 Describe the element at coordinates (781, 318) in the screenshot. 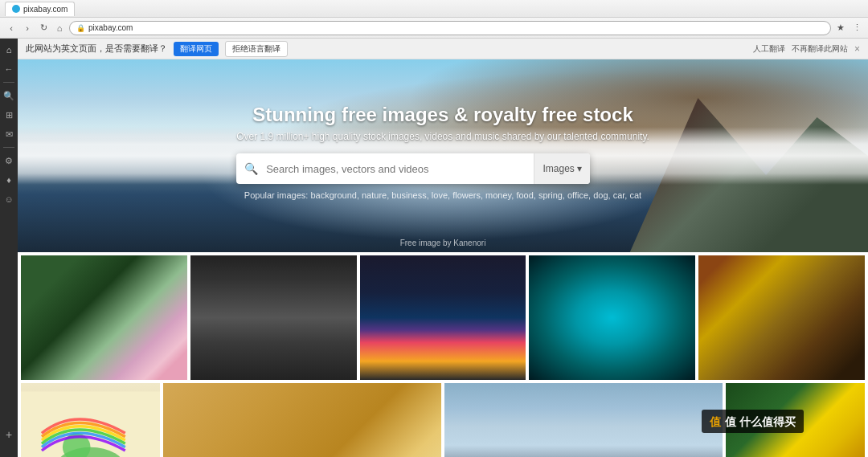

I see `grid-item-cat` at that location.